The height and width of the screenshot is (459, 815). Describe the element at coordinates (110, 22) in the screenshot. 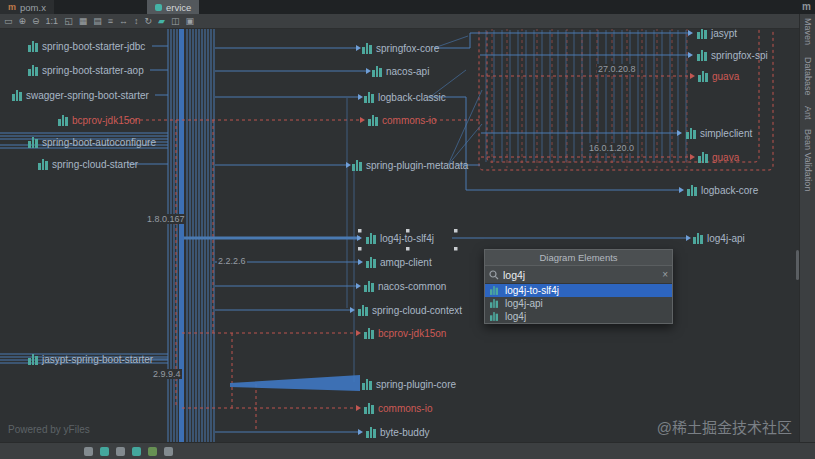

I see `apply-layout-icon: ≡` at that location.